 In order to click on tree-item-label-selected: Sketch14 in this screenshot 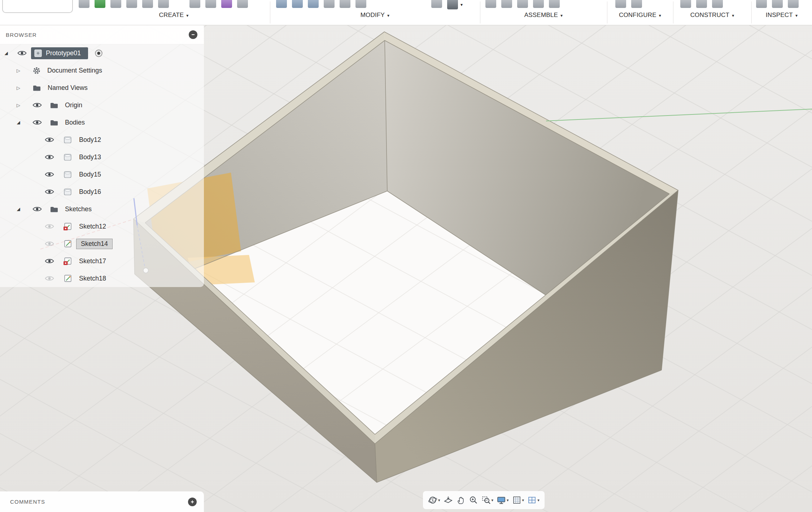, I will do `click(95, 244)`.